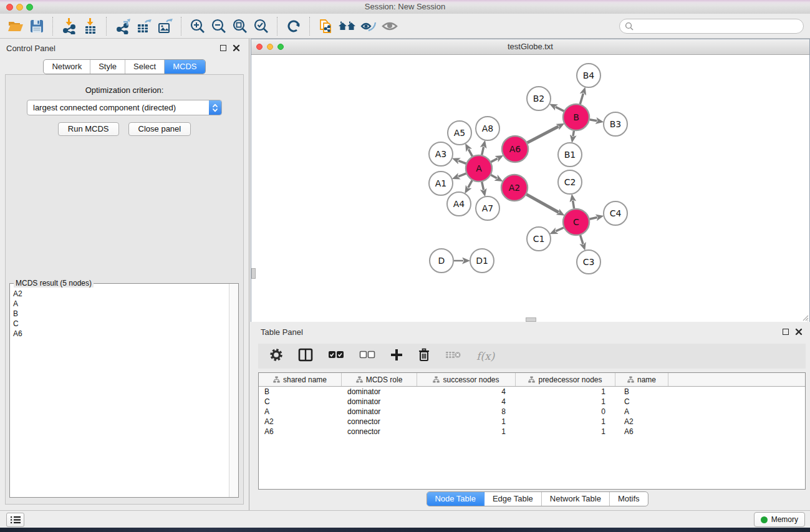 The height and width of the screenshot is (532, 810). I want to click on close-panel-button: Close panel, so click(160, 129).